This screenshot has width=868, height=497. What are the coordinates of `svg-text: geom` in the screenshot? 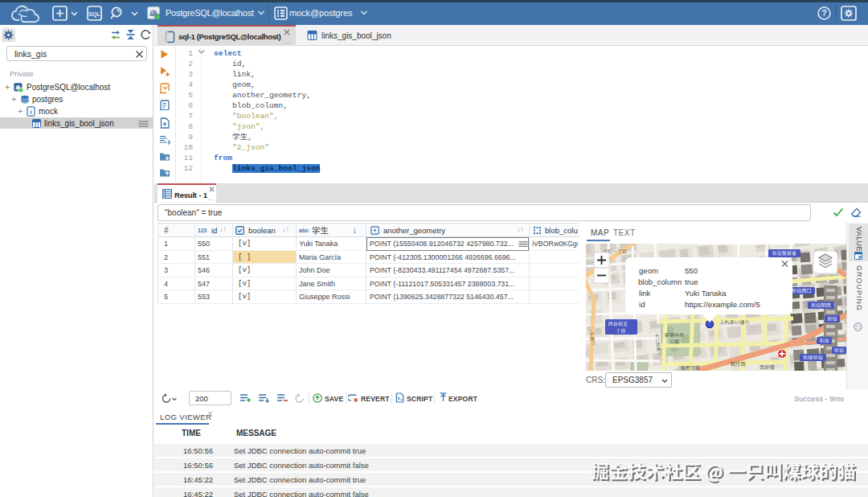 It's located at (649, 270).